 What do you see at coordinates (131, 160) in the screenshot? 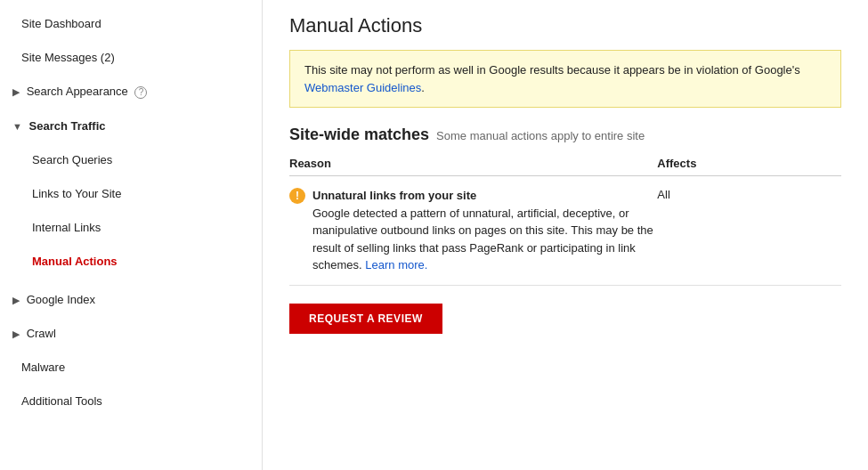
I see `sidebar-item-search-queries: Search Queries` at bounding box center [131, 160].